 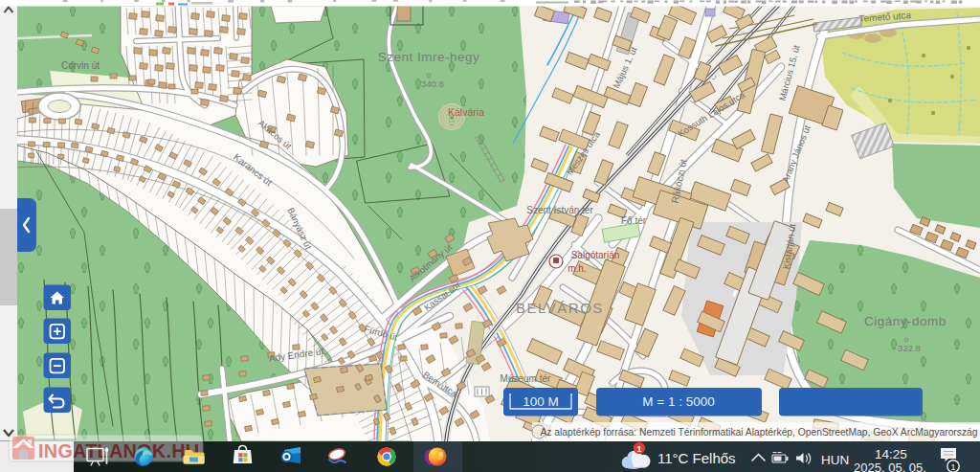 I want to click on svg-text: BELVÁROS, so click(x=560, y=308).